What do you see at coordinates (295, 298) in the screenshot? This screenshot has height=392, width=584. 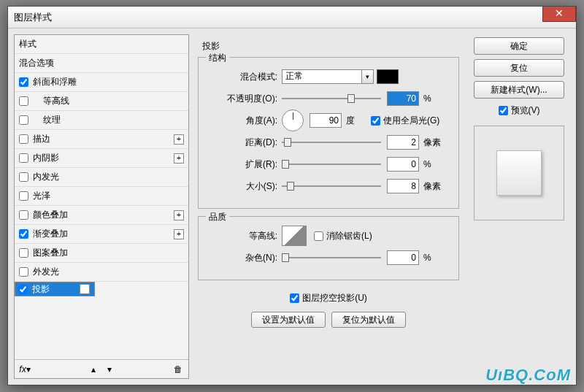 I see `knockout-checkbox` at bounding box center [295, 298].